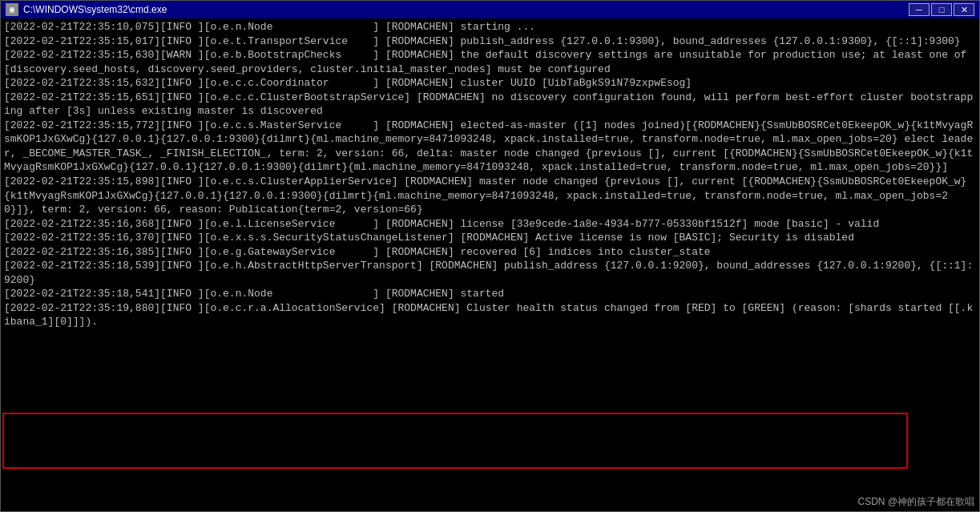  What do you see at coordinates (490, 224) in the screenshot?
I see `terminal-line: [2022-02-21T22:35:16,368][INFO ][o.e.l.L…` at bounding box center [490, 224].